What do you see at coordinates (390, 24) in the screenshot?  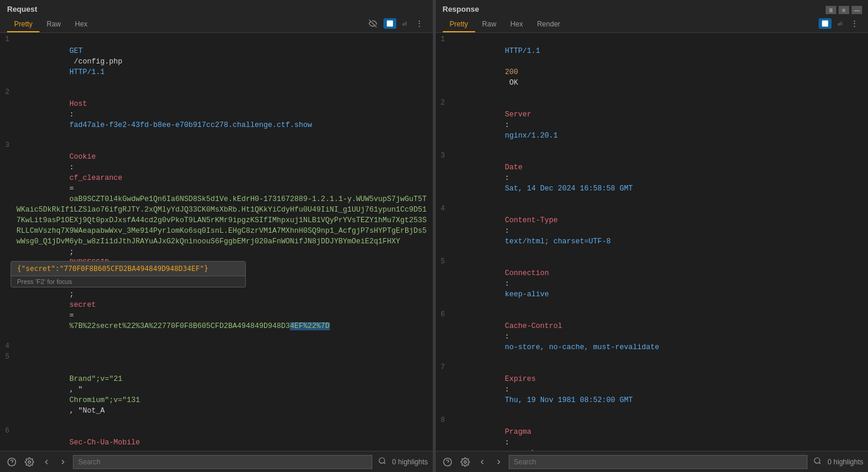 I see `highlight-button` at bounding box center [390, 24].